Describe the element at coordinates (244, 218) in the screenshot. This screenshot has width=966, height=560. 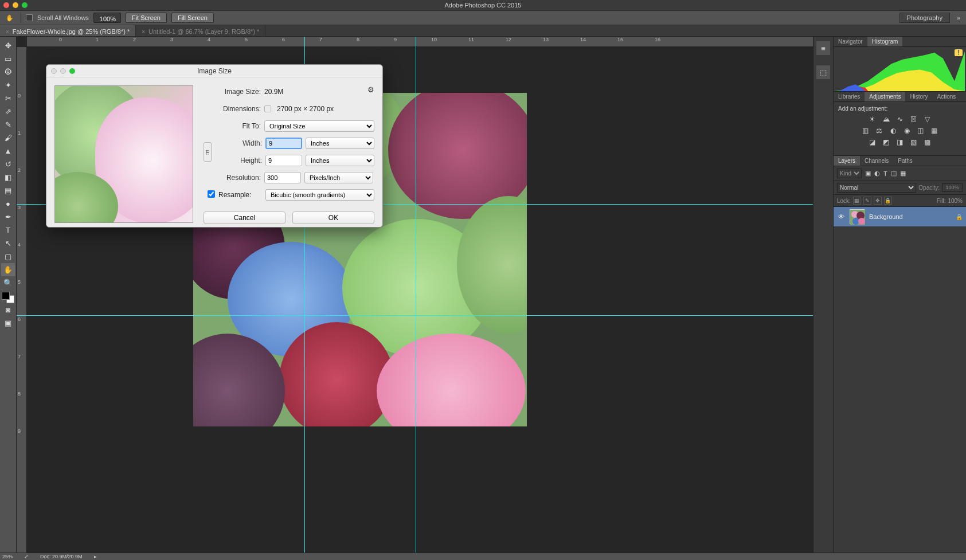
I see `cancel-button: Cancel` at that location.